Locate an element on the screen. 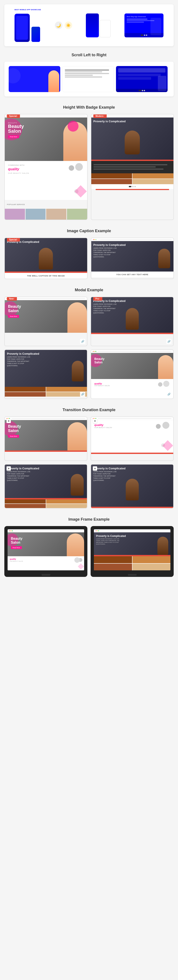 The height and width of the screenshot is (980, 178). app-mockup-left: BEST MOBILE APP SHOWCASE is located at coordinates (28, 25).